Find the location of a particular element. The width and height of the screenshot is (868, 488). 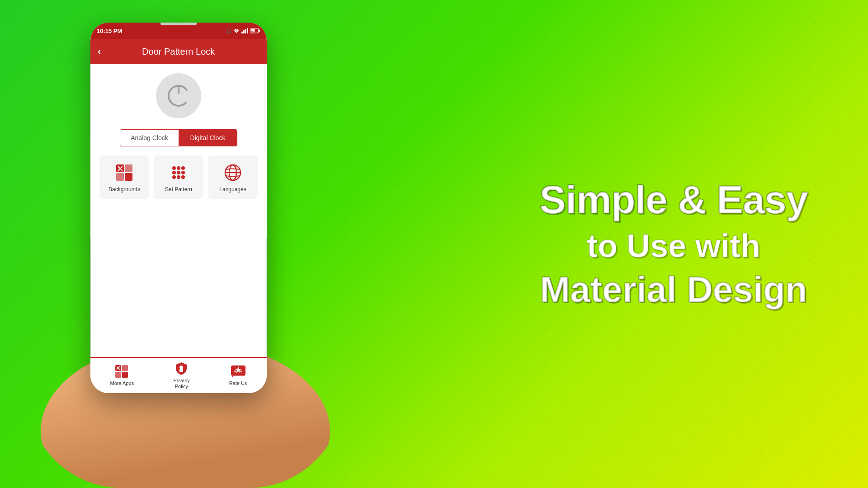

backgrounds-menu-item: Backgrounds is located at coordinates (124, 177).